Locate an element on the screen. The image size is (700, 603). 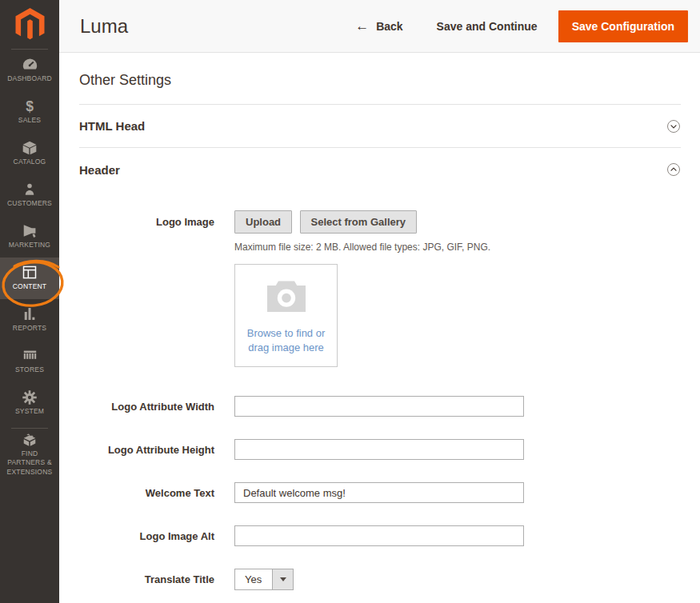
sidebar-item-reports: REPORTS is located at coordinates (30, 320).